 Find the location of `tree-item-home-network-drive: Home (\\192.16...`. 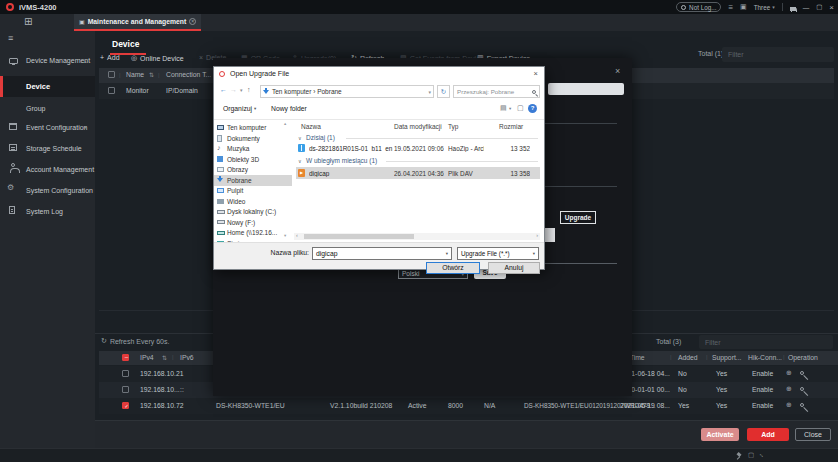

tree-item-home-network-drive: Home (\\192.16... is located at coordinates (253, 232).